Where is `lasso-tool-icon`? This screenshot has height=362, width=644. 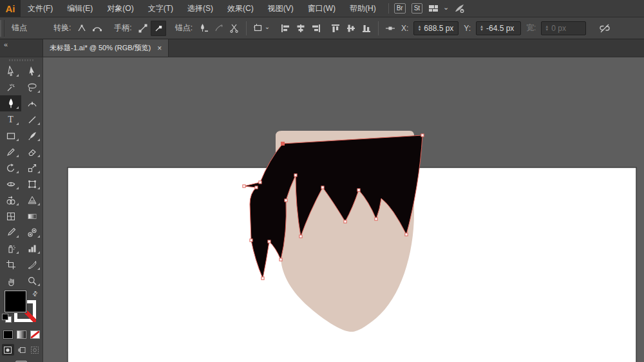
lasso-tool-icon is located at coordinates (32, 88).